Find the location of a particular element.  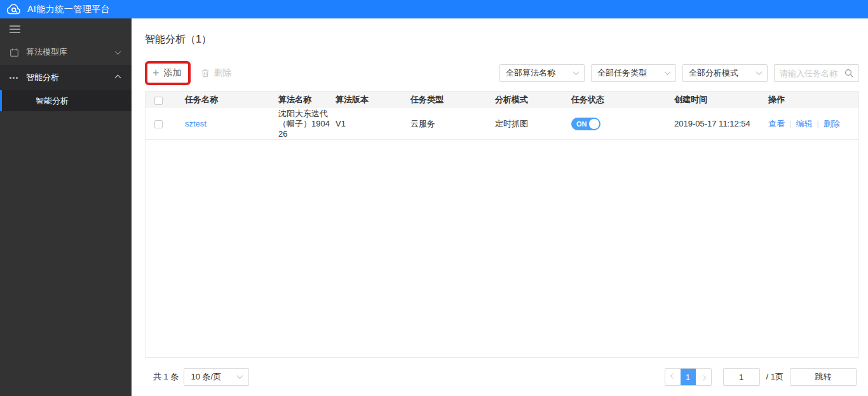

sidebar-item-algorithm-model-library: 算法模型库 is located at coordinates (66, 52).